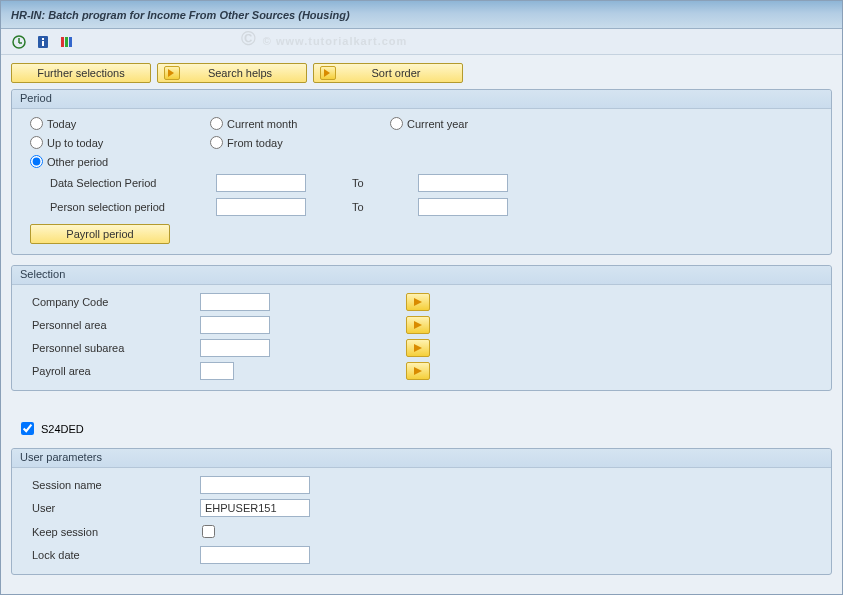 This screenshot has height=595, width=843. What do you see at coordinates (300, 142) in the screenshot?
I see `radio-from-today: From today` at bounding box center [300, 142].